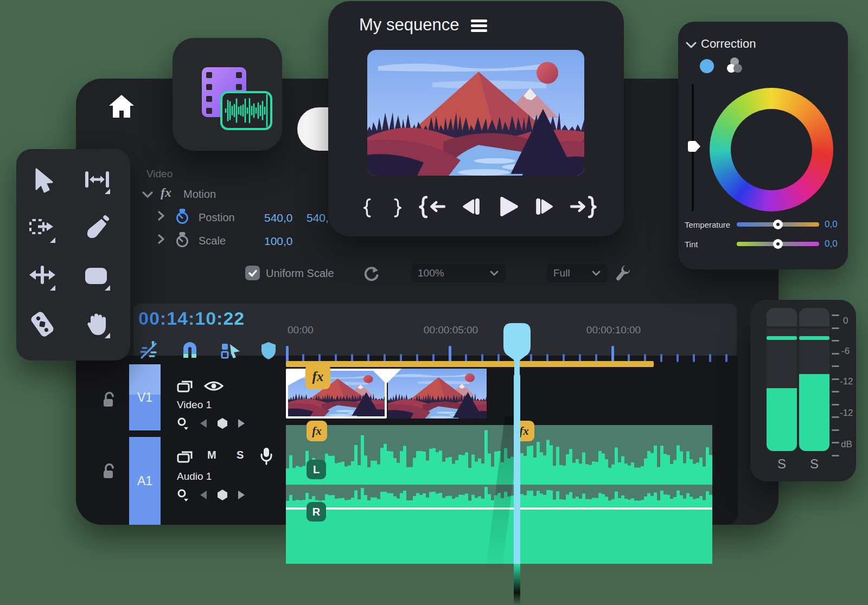  I want to click on step-forward-button, so click(545, 207).